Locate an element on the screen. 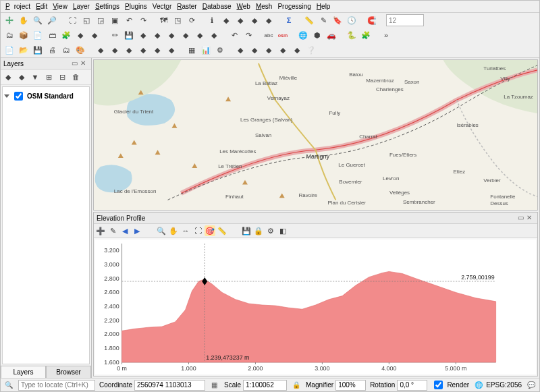  new-geopackage-icon: 📦 is located at coordinates (24, 35).